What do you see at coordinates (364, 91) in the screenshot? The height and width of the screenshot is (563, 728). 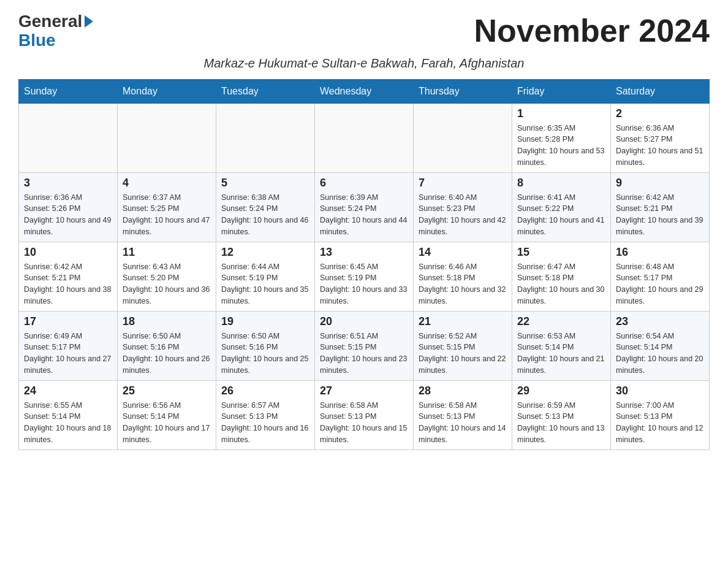 I see `weekday-header-wednesday: Wednesday` at bounding box center [364, 91].